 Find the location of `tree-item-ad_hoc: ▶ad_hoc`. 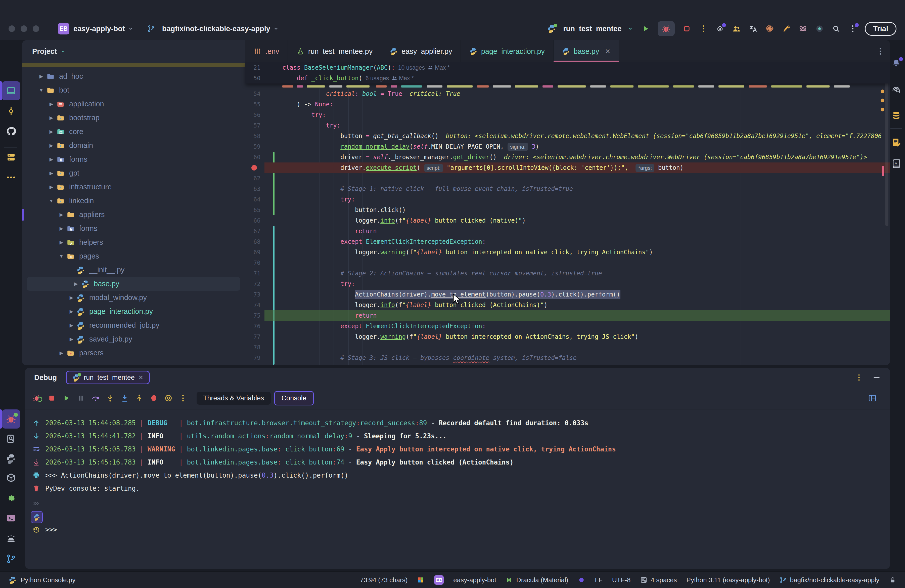

tree-item-ad_hoc: ▶ad_hoc is located at coordinates (133, 76).